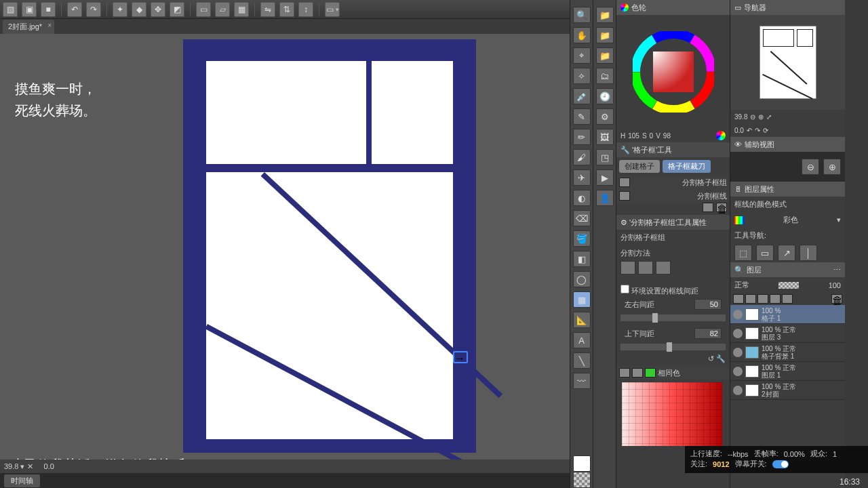 This screenshot has height=488, width=868. What do you see at coordinates (19, 466) in the screenshot?
I see `zoom-readout: 39.8 ▾ ✕` at bounding box center [19, 466].